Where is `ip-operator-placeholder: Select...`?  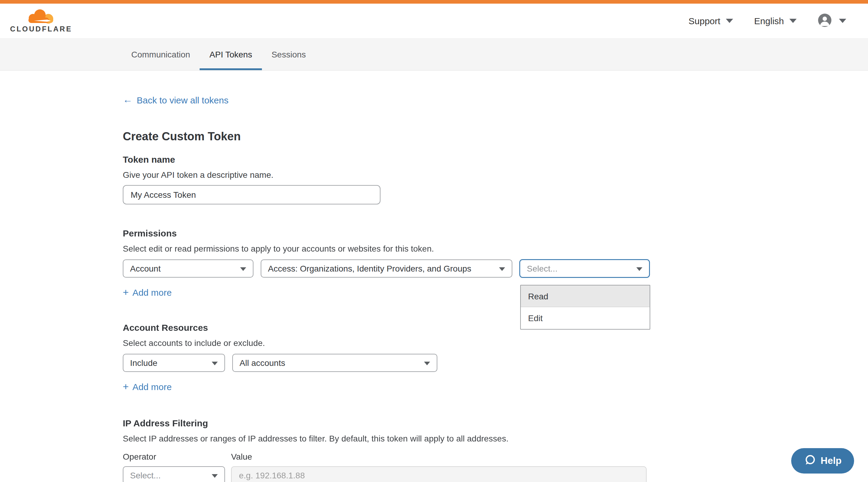
ip-operator-placeholder: Select... is located at coordinates (146, 476).